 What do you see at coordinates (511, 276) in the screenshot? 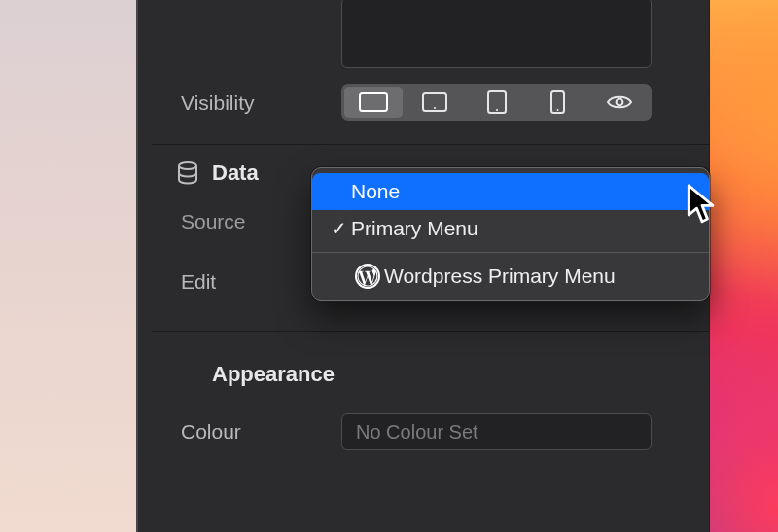
I see `dropdown-item-wordpress-primary-menu: Wordpress Primary Menu` at bounding box center [511, 276].